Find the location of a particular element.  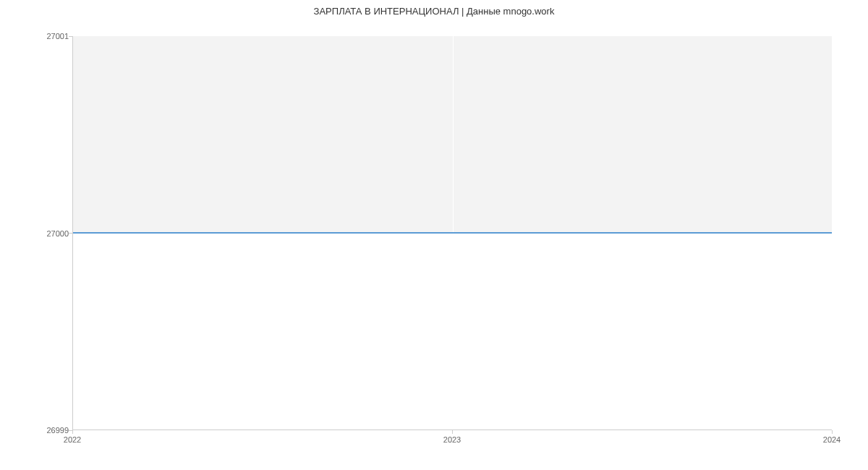

data-line is located at coordinates (453, 233).